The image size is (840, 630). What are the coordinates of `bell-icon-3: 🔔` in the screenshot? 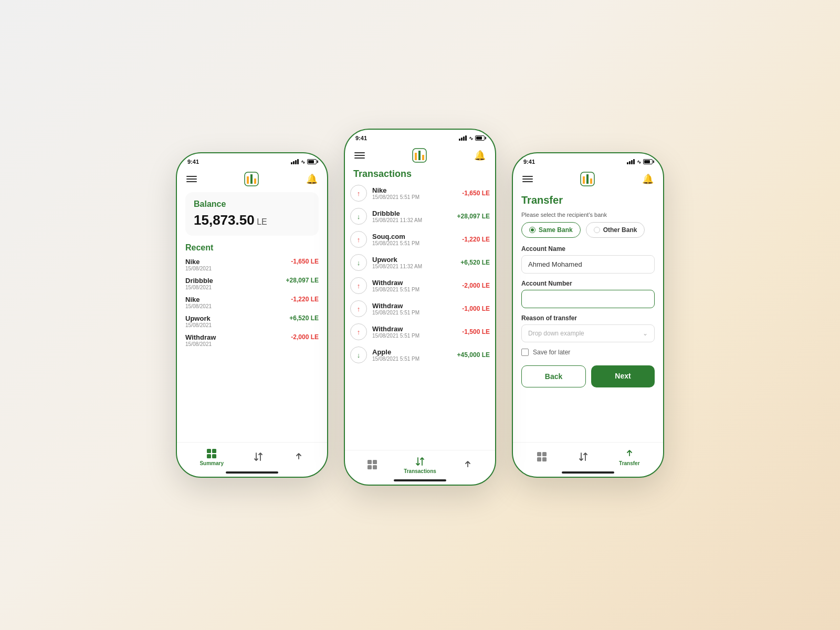 It's located at (648, 179).